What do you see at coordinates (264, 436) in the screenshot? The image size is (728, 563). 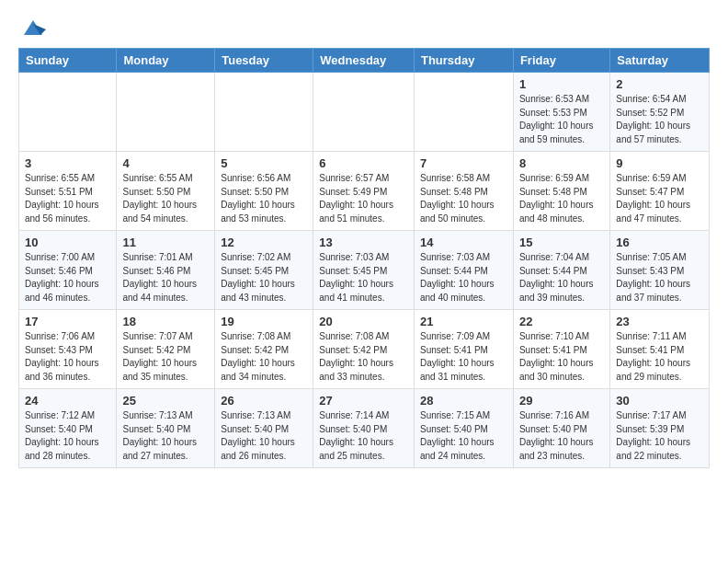 I see `day-info: Sunrise: 7:13 AM Sunset: 5:40 PM Dayligh…` at bounding box center [264, 436].